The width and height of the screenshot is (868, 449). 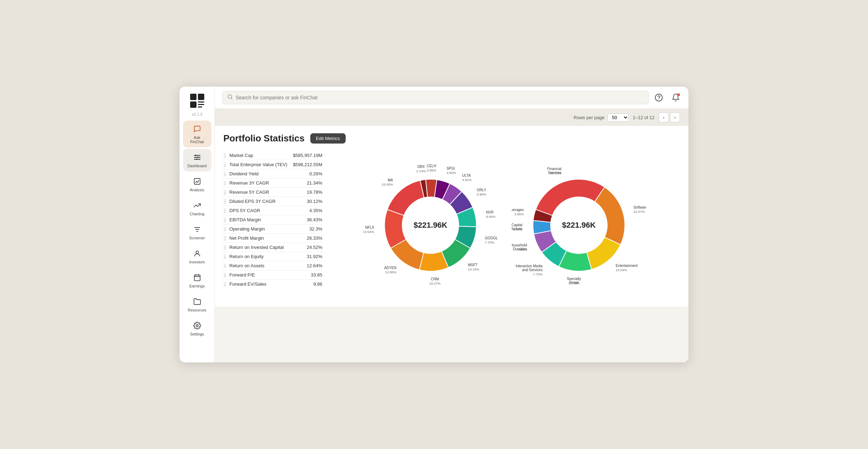 What do you see at coordinates (328, 139) in the screenshot?
I see `edit-metrics-button: Edit Metrics` at bounding box center [328, 139].